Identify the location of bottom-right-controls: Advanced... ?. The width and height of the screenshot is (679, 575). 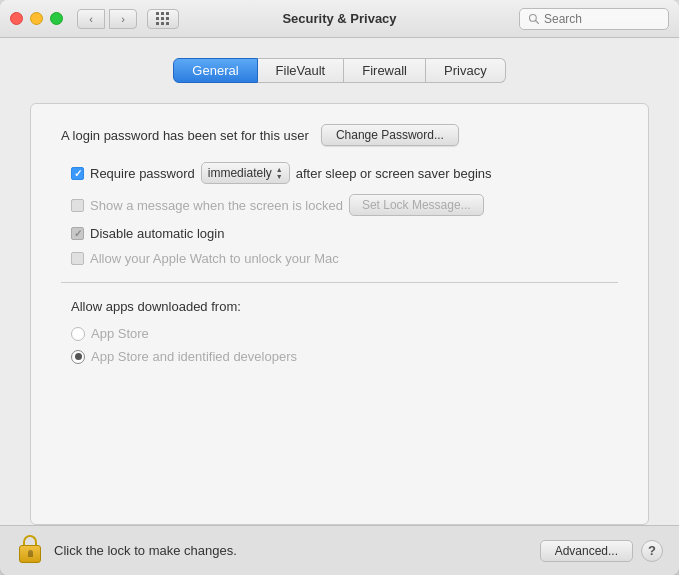
(602, 551).